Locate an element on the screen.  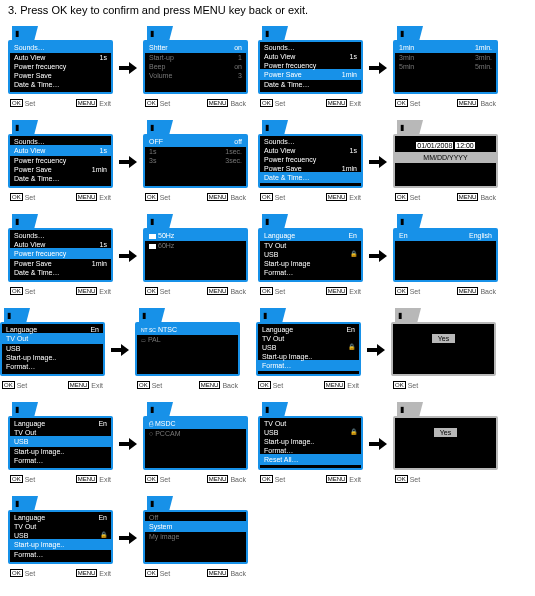
language-options: ▮ EnEnglish OKSetMENUBack is located at coordinates (446, 256).